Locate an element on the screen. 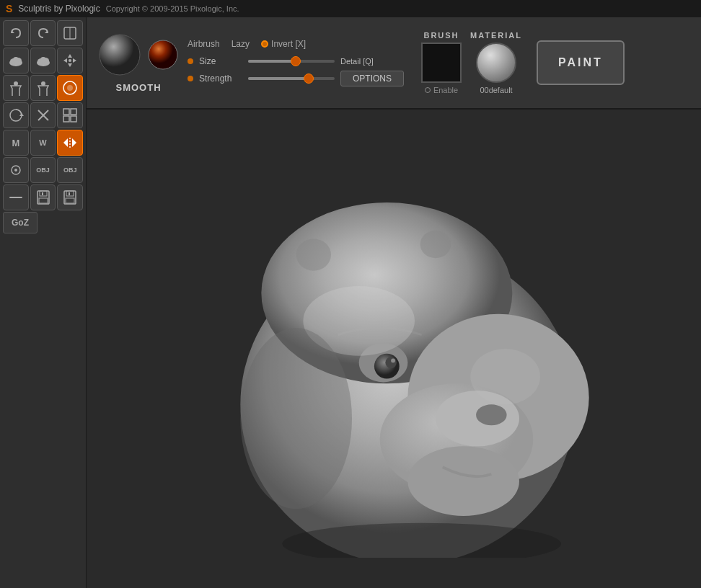 The height and width of the screenshot is (588, 701). strength-thumb is located at coordinates (309, 79).